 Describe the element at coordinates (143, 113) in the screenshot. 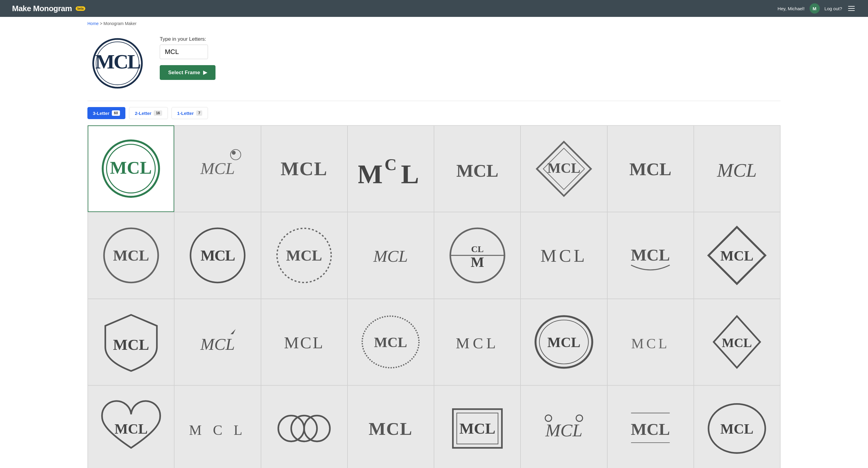

I see `tab-2-letter-label: 2-Letter` at that location.